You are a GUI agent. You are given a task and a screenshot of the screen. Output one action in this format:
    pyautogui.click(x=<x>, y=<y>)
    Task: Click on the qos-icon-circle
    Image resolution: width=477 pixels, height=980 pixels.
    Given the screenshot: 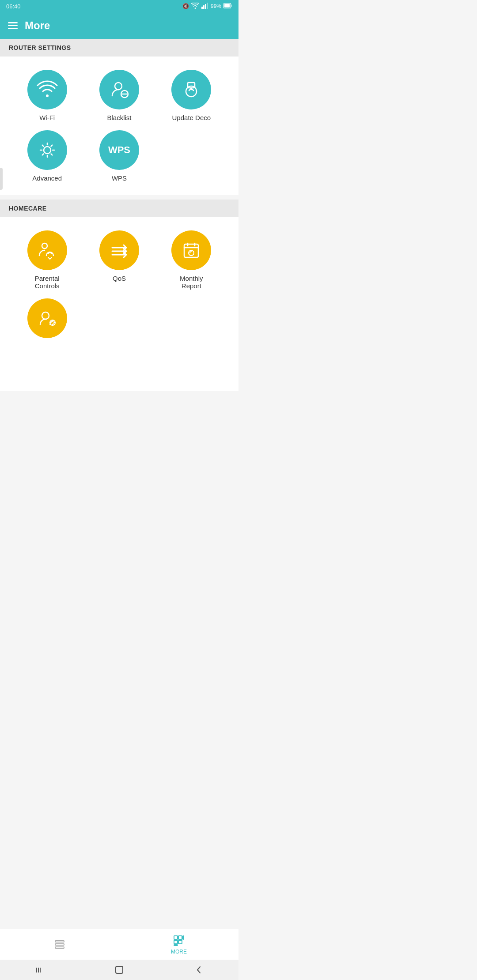 What is the action you would take?
    pyautogui.click(x=119, y=250)
    